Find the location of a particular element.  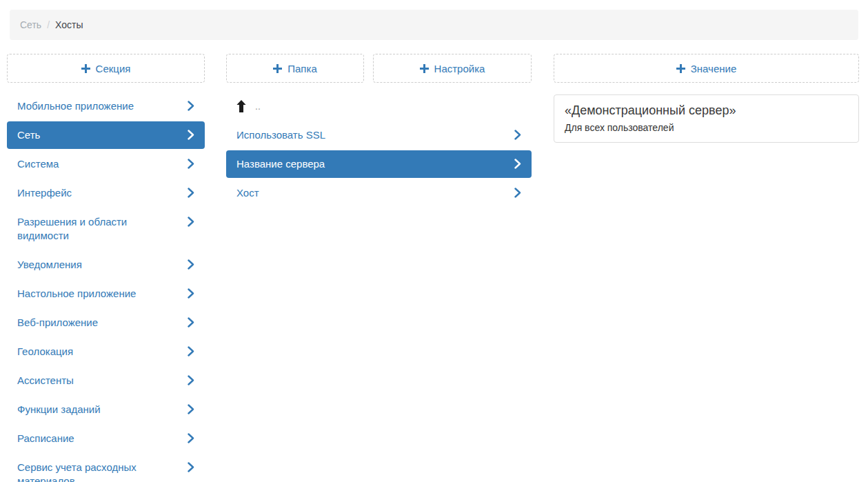

setting-item-label: Название сервера is located at coordinates (375, 164).